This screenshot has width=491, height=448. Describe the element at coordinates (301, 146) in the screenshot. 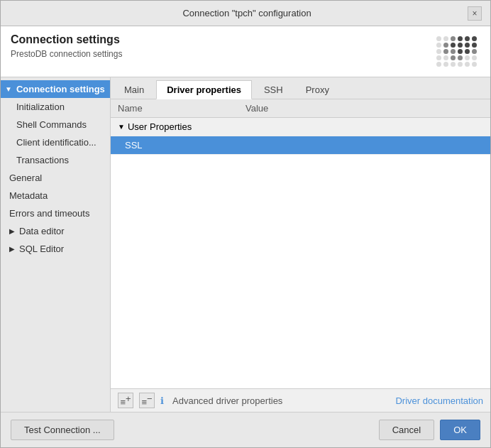

I see `table-row-ssl: SSL` at that location.